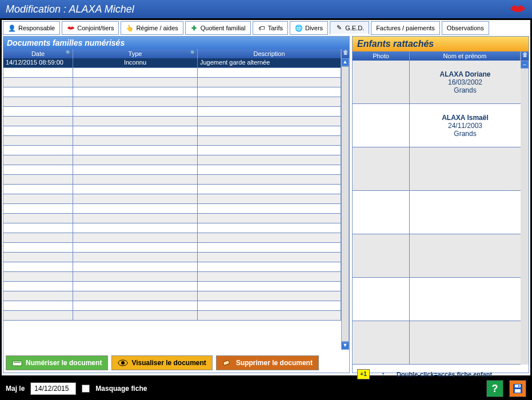 The height and width of the screenshot is (400, 532). What do you see at coordinates (274, 363) in the screenshot?
I see `button-label: Supprimer le document` at bounding box center [274, 363].